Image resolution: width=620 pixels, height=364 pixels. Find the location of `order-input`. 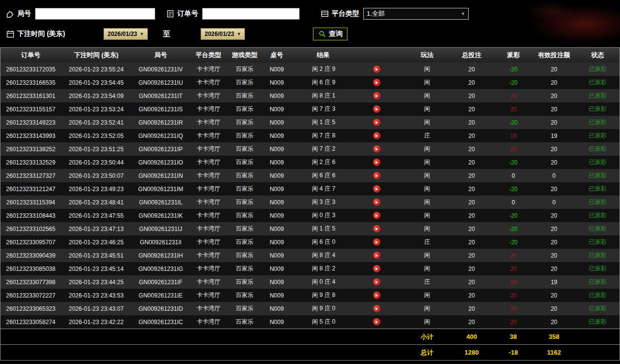

order-input is located at coordinates (251, 14).